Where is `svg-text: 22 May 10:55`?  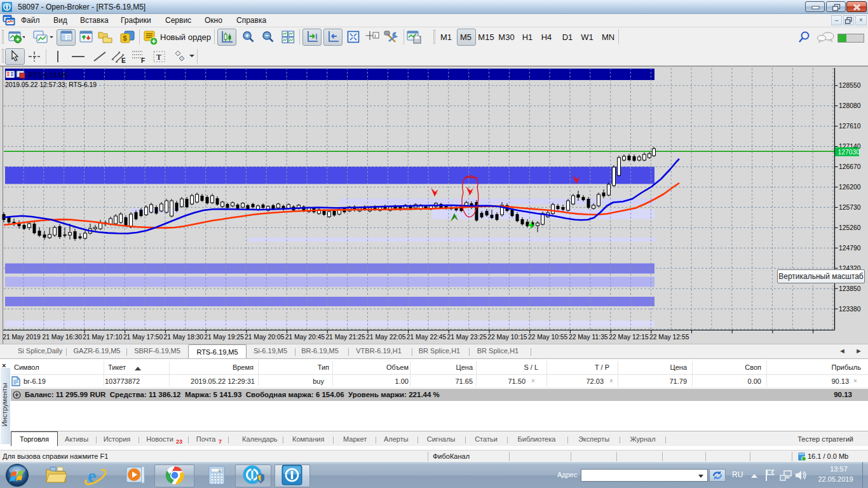
svg-text: 22 May 10:55 is located at coordinates (548, 337).